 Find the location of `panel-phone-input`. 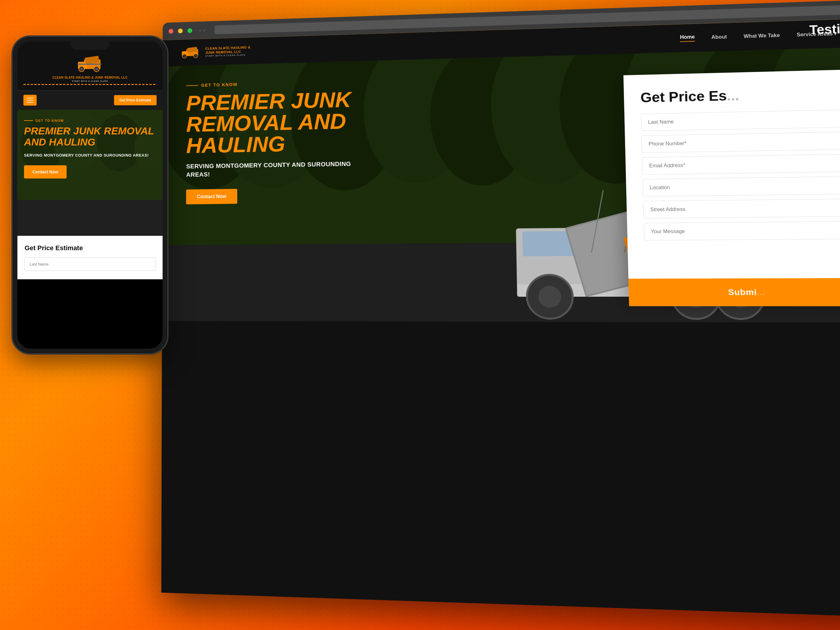

panel-phone-input is located at coordinates (741, 143).